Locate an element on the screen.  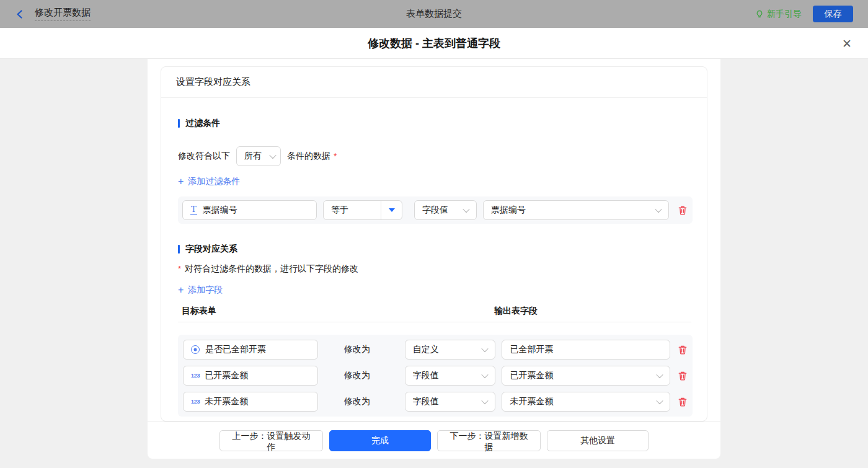
back-icon is located at coordinates (20, 14).